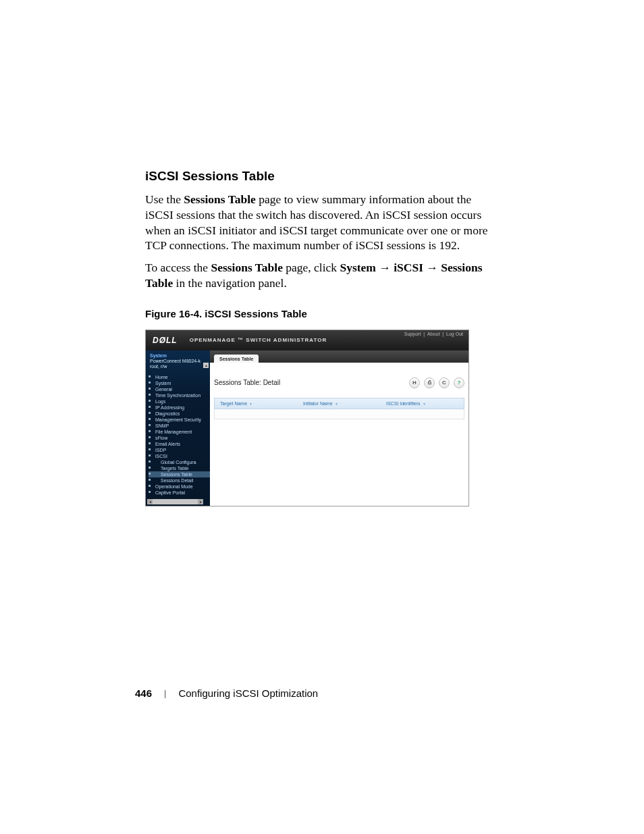  What do you see at coordinates (180, 389) in the screenshot?
I see `sidebar-item-general: General` at bounding box center [180, 389].